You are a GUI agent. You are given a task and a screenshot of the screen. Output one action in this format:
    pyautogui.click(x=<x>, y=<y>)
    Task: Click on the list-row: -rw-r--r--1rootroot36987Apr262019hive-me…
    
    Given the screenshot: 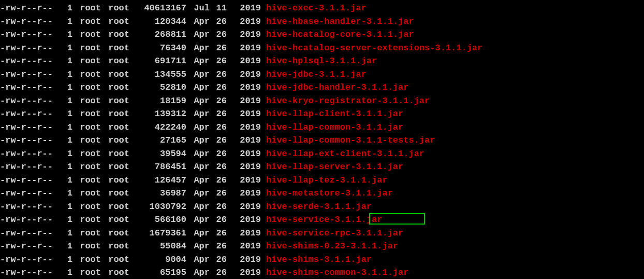 What is the action you would take?
    pyautogui.click(x=322, y=193)
    